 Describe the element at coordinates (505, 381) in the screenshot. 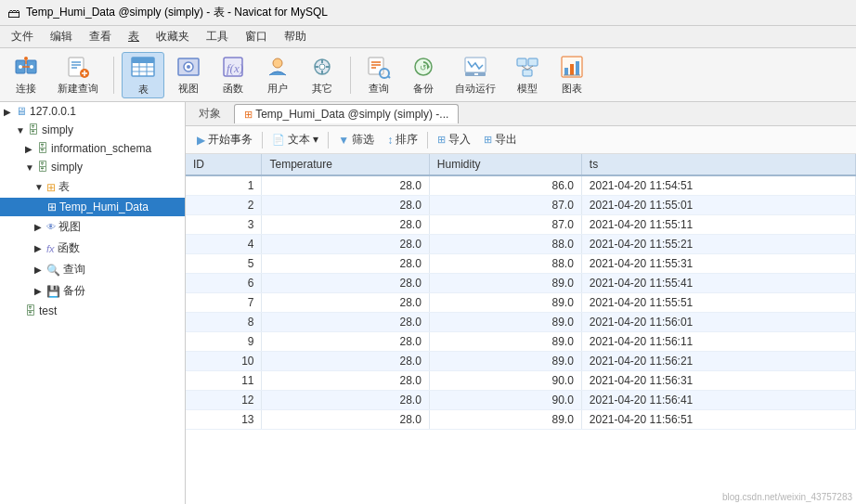

I see `cell-humidity: 90.0` at that location.